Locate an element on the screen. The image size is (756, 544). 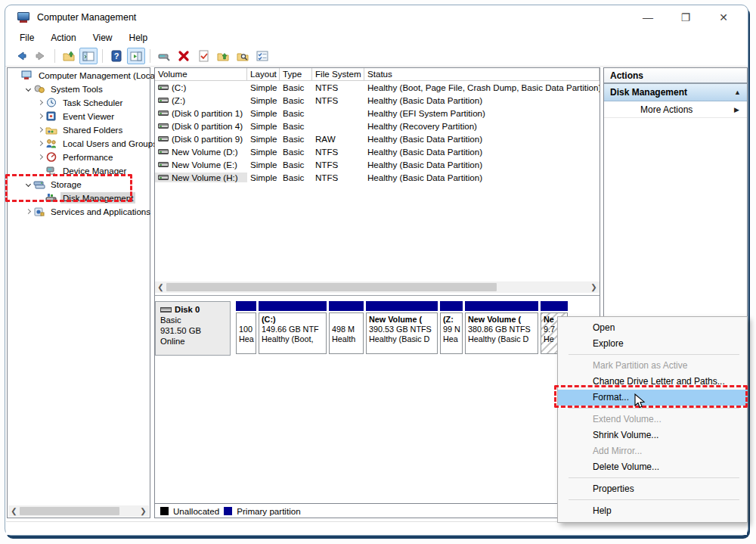
volume-row: New Volume (E:)SimpleBasicNTFSHealthy (B… is located at coordinates (377, 165).